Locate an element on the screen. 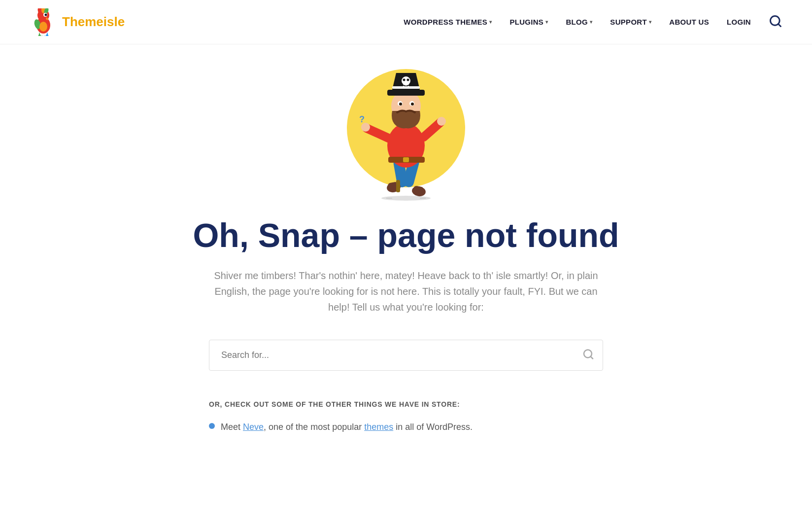 This screenshot has width=812, height=528. logo-text: Themeisle is located at coordinates (94, 22).